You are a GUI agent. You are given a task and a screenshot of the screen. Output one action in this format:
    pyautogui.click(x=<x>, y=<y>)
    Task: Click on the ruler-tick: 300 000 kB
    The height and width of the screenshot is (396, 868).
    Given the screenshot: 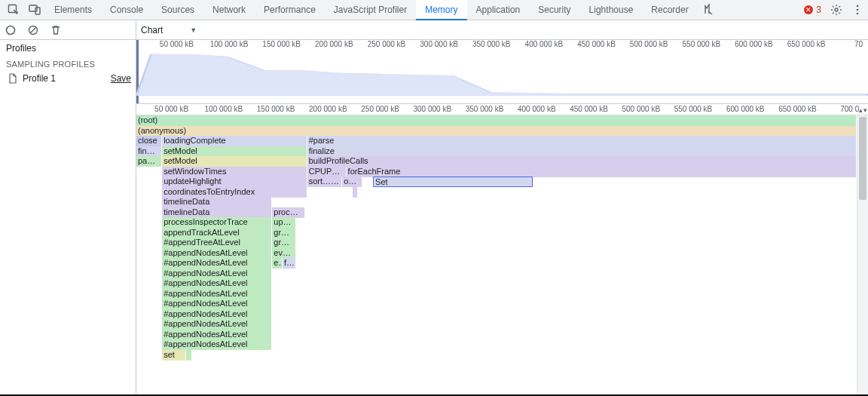 What is the action you would take?
    pyautogui.click(x=432, y=109)
    